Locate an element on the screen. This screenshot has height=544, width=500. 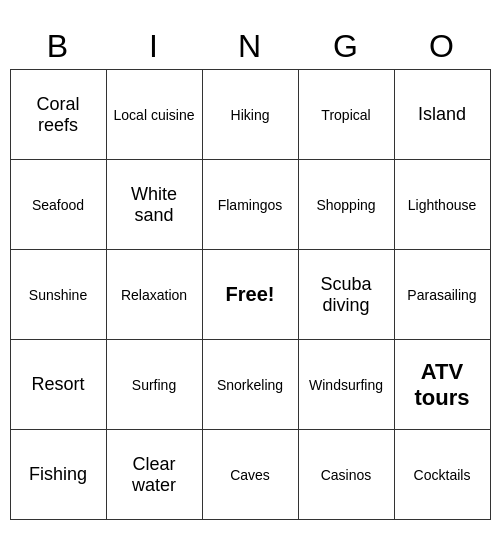
cell-r0-c0: Coral reefs is located at coordinates (58, 115).